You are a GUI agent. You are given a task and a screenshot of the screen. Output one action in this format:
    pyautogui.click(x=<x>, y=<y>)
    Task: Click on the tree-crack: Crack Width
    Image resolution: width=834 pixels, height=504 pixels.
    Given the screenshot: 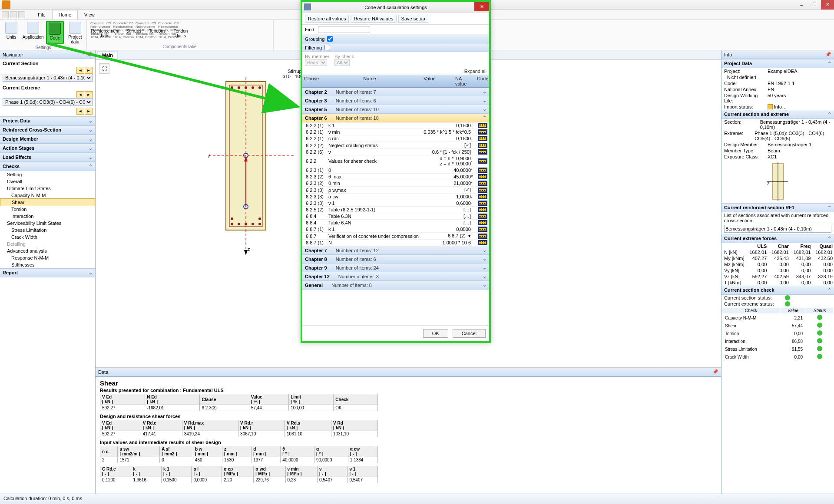 What is the action you would take?
    pyautogui.click(x=48, y=237)
    